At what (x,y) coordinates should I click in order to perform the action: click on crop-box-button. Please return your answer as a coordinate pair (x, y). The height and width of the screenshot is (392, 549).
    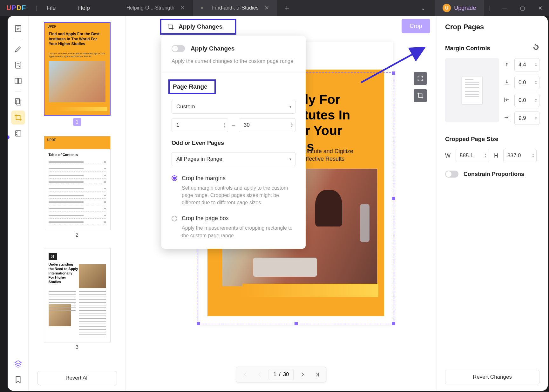
    Looking at the image, I should click on (420, 96).